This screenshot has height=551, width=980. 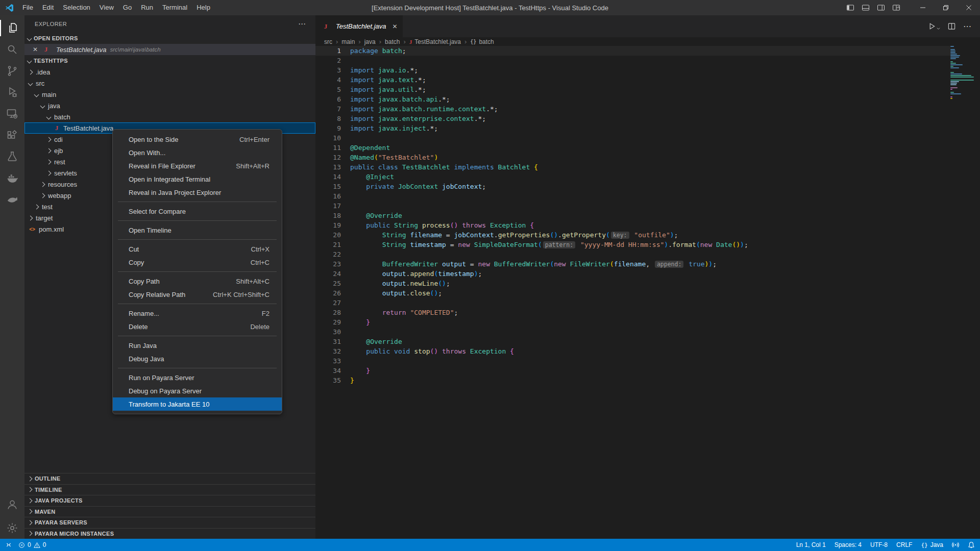 I want to click on status-indentation: Spaces: 4, so click(x=848, y=545).